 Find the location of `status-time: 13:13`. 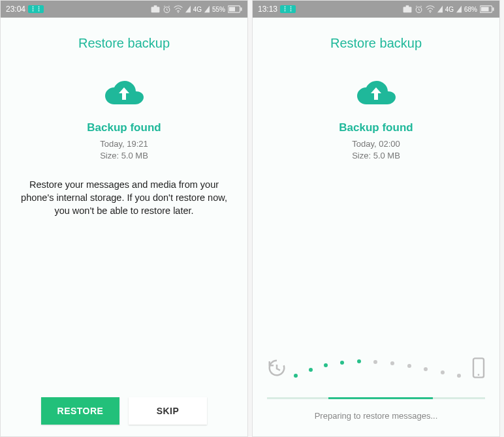

status-time: 13:13 is located at coordinates (268, 9).